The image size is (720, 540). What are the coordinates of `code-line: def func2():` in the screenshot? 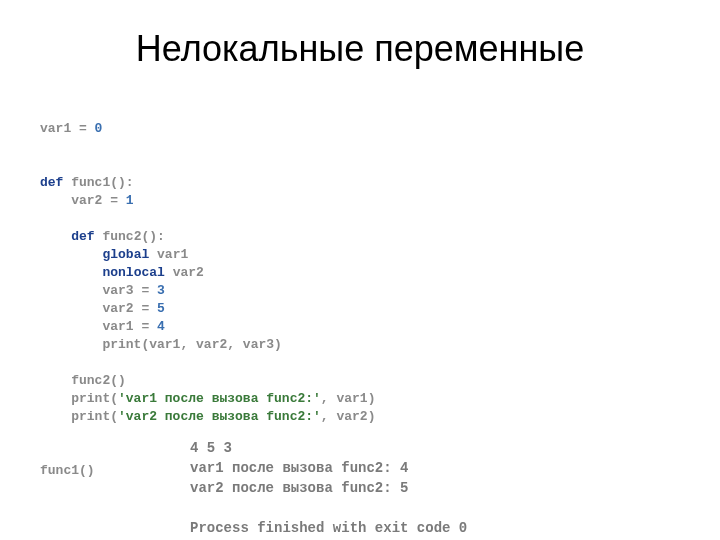 It's located at (102, 236).